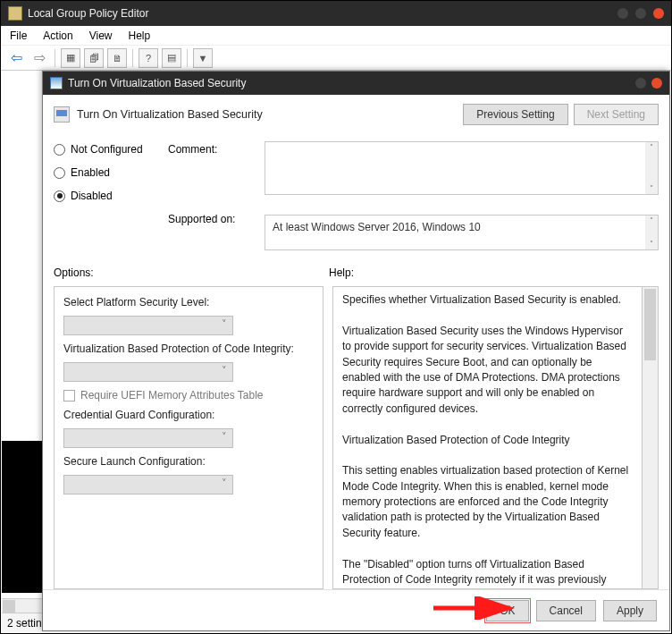  Describe the element at coordinates (62, 114) in the screenshot. I see `policy-icon` at that location.